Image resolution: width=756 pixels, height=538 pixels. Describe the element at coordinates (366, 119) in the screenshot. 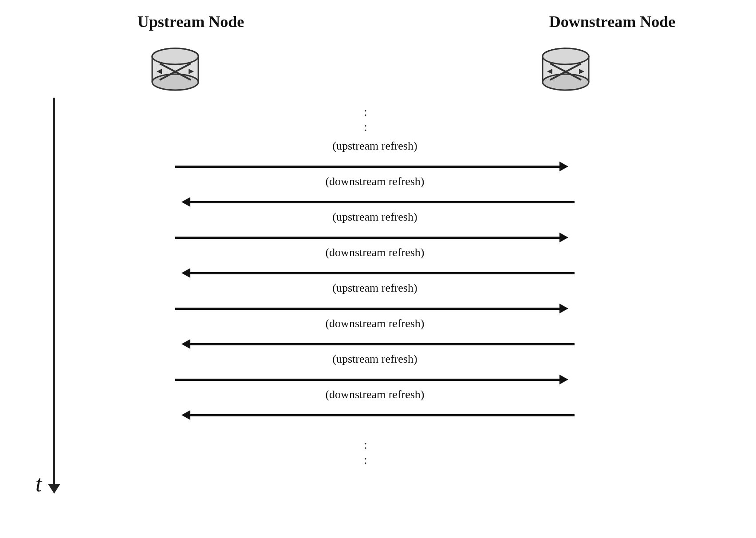

I see `top-dots: ::` at that location.